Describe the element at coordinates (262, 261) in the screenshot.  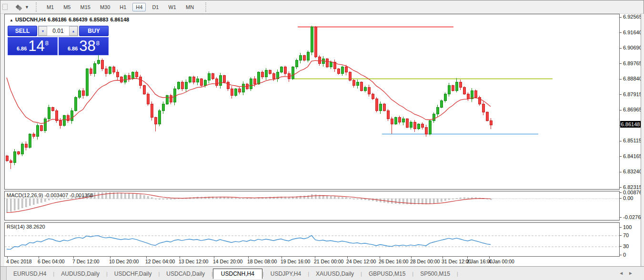
I see `time-axis-label: 18 Dec 08:00` at that location.